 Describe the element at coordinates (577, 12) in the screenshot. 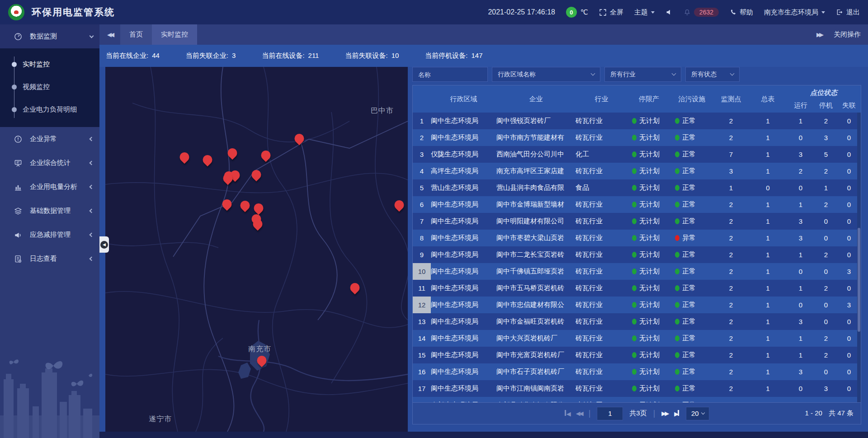

I see `temperature-indicator: 0 ℃` at that location.